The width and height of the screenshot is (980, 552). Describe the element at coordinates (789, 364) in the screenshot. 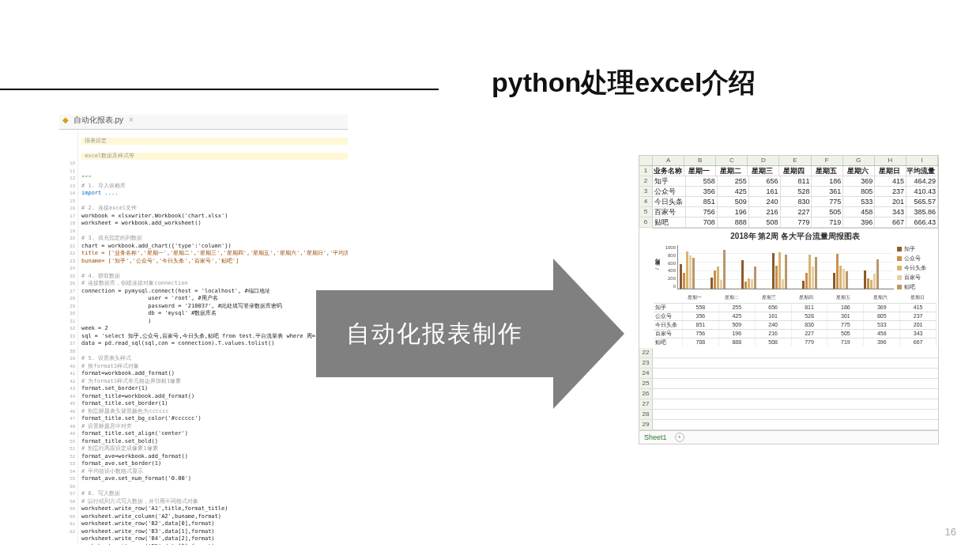

I see `table-row: 23` at that location.